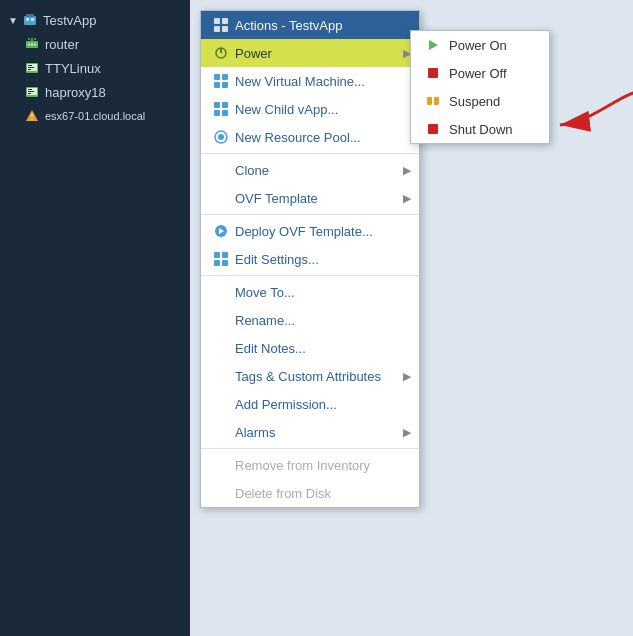 This screenshot has height=636, width=633. Describe the element at coordinates (32, 92) in the screenshot. I see `haproxy-icon` at that location.